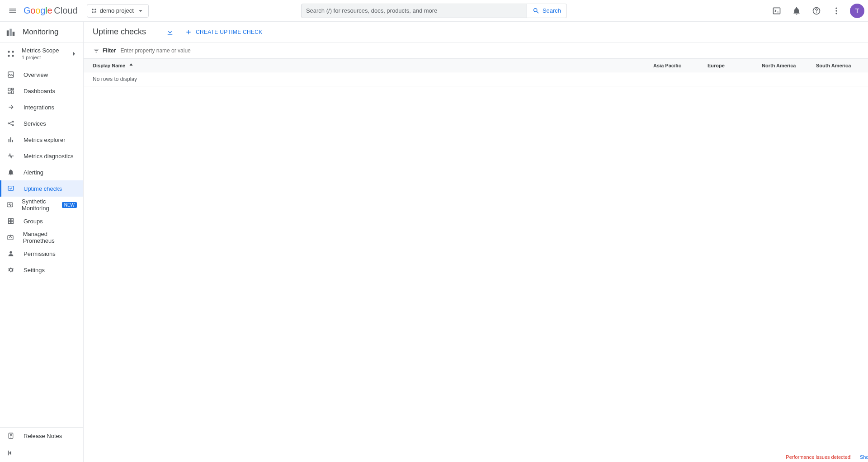 This screenshot has height=462, width=868. What do you see at coordinates (131, 66) in the screenshot?
I see `sort-asc-icon` at bounding box center [131, 66].